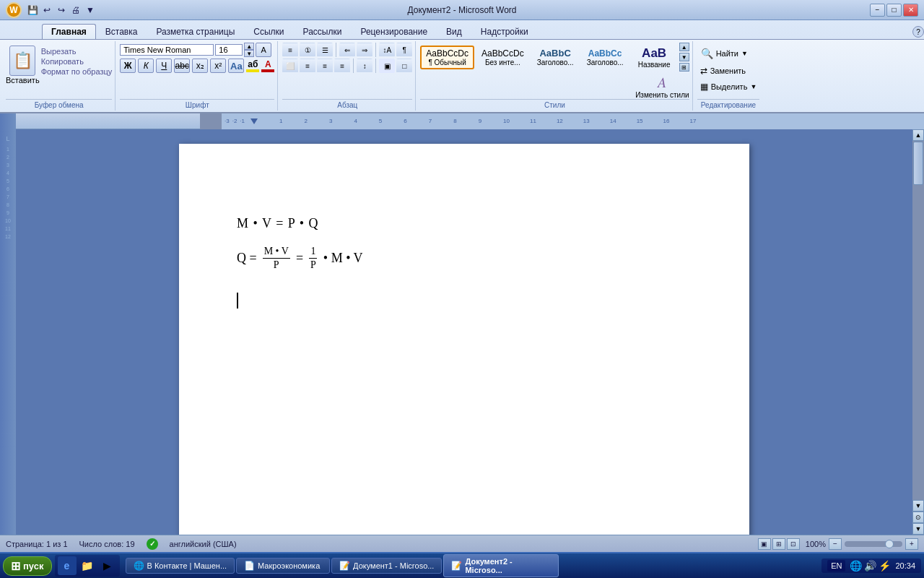  I want to click on sort-button: ↕A, so click(387, 50).